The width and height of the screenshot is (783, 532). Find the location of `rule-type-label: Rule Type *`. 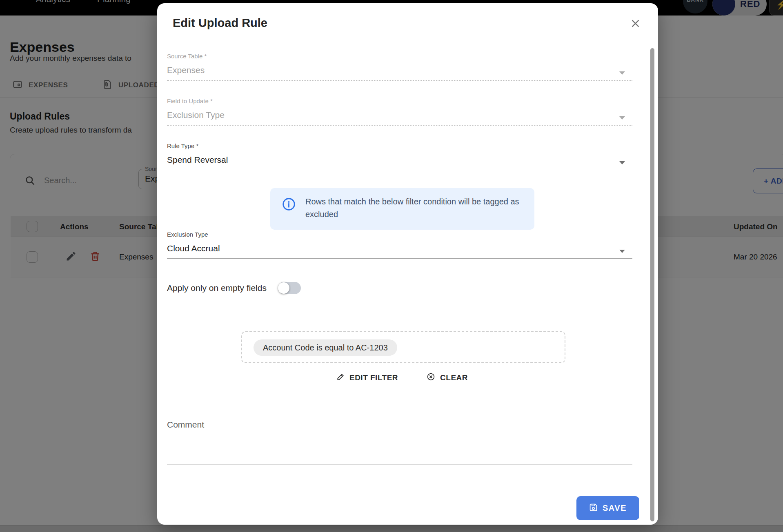

rule-type-label: Rule Type * is located at coordinates (400, 146).